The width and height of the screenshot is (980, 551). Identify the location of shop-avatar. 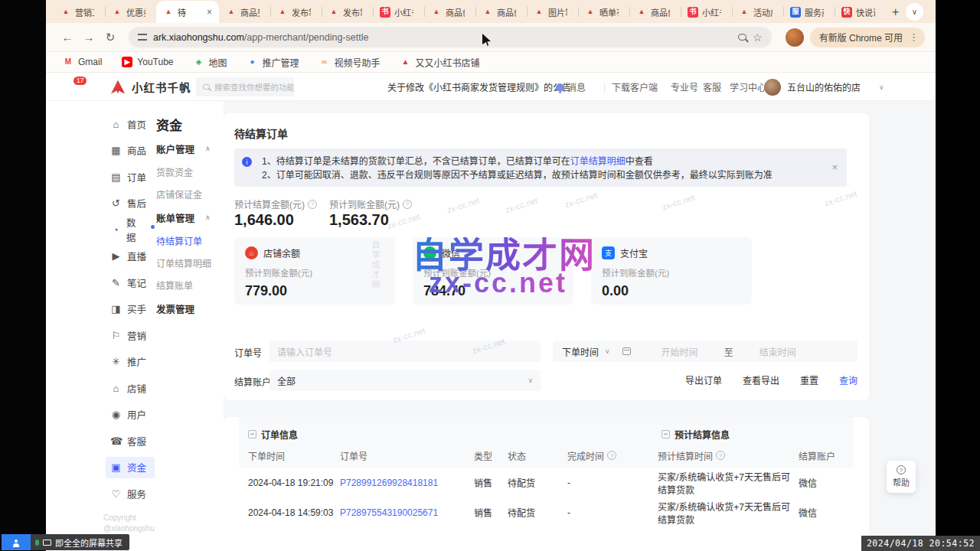
(773, 87).